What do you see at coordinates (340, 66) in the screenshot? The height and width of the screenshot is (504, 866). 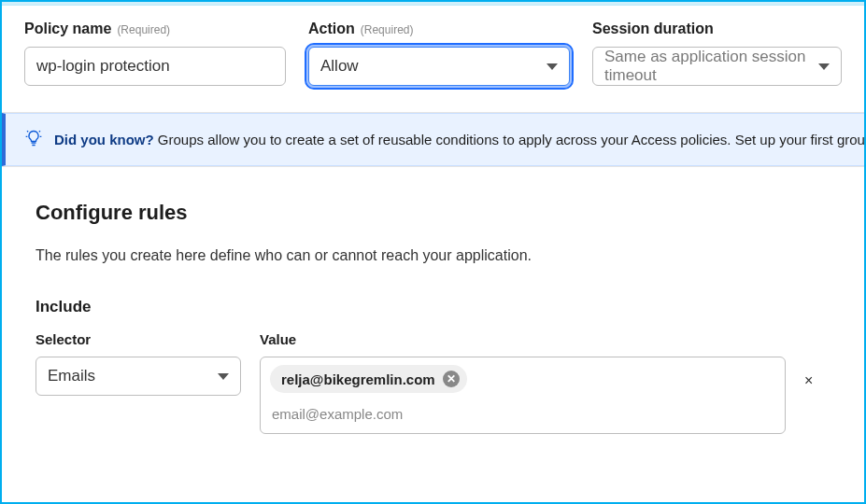 I see `action-select-value: Allow` at bounding box center [340, 66].